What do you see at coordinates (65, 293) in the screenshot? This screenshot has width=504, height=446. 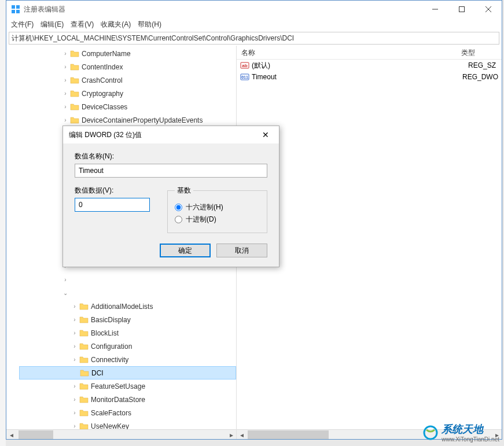 I see `expander-icon: ⌄` at bounding box center [65, 293].